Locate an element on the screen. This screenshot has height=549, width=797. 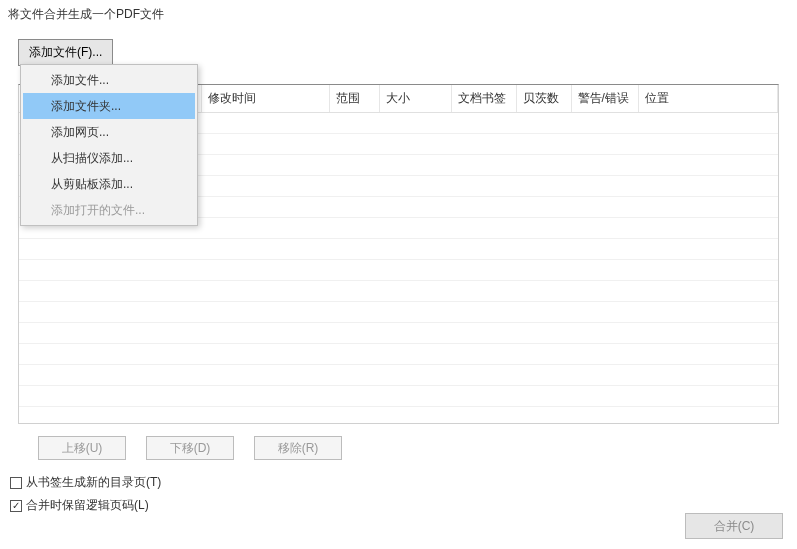
add-file-button: 添加文件(F)... is located at coordinates (66, 52).